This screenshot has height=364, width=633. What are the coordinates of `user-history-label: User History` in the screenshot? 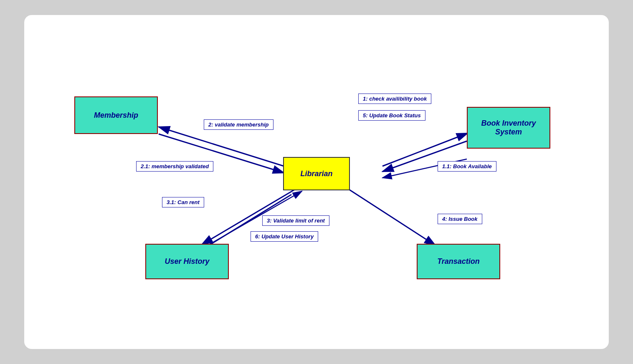 It's located at (187, 261).